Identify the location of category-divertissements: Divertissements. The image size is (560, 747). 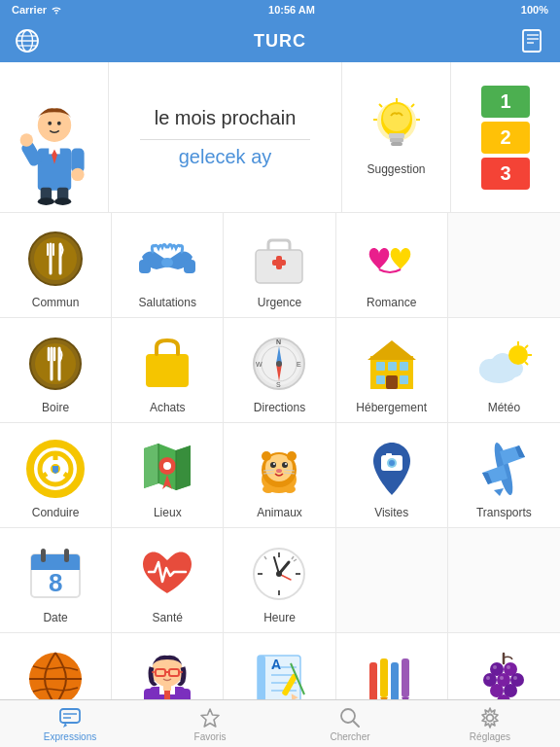
(56, 666).